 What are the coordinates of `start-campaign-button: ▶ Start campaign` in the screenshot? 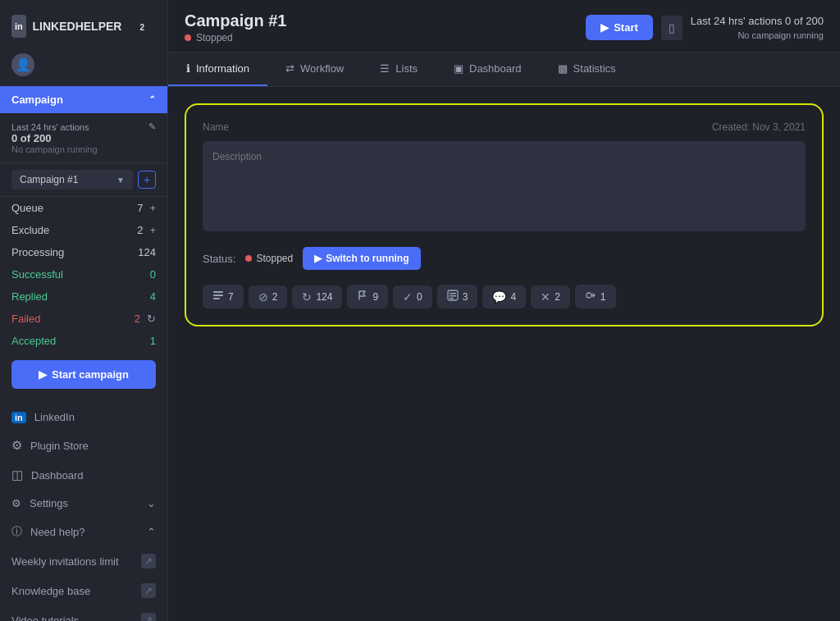 It's located at (84, 374).